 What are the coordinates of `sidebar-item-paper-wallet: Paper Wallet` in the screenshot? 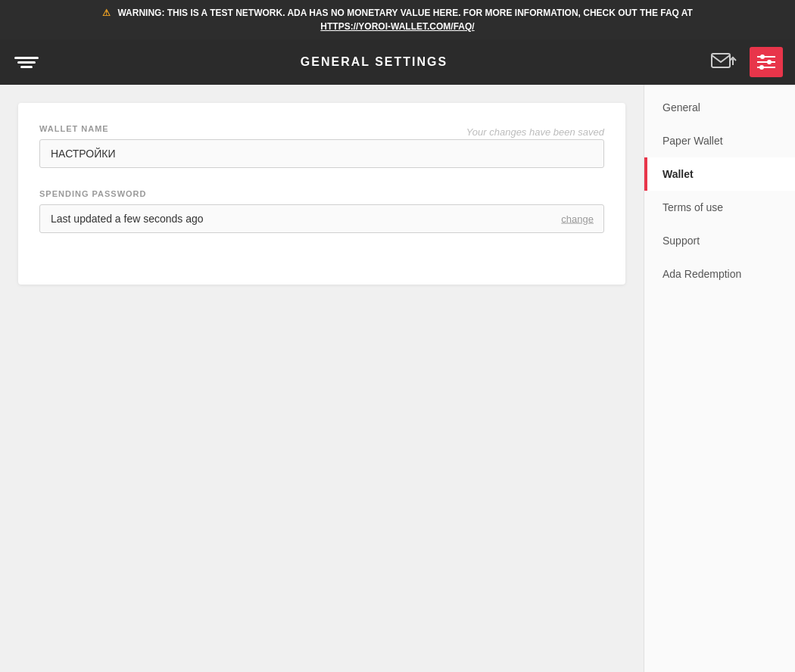 It's located at (719, 141).